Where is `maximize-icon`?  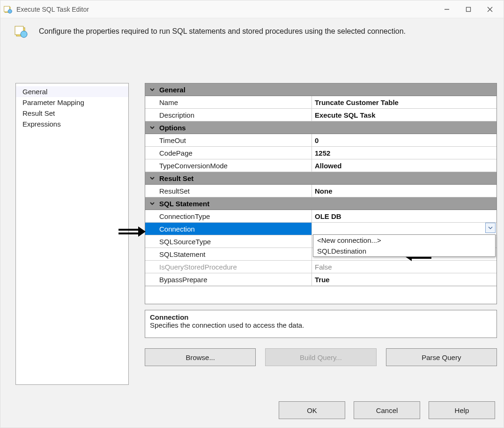 maximize-icon is located at coordinates (468, 9).